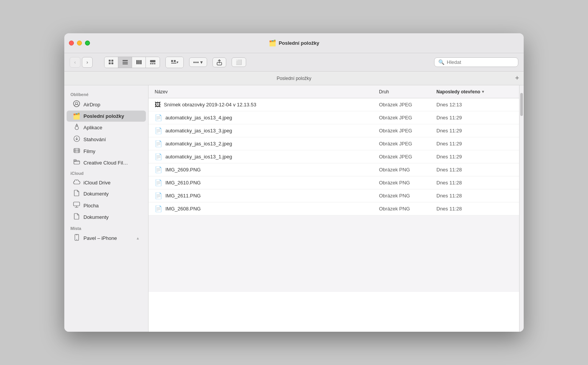 The height and width of the screenshot is (365, 588). What do you see at coordinates (334, 105) in the screenshot?
I see `table-row: 🖼 Snímek obrazovky 2019-12-04 v 12.13.53…` at bounding box center [334, 105].